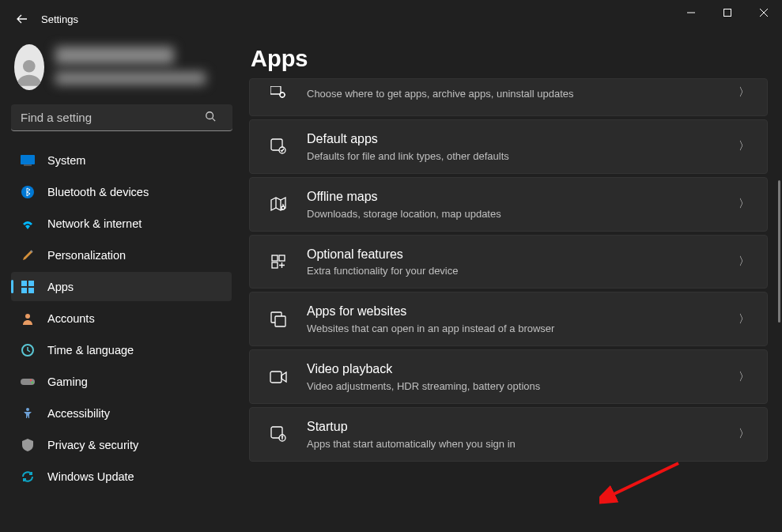  I want to click on maximize-button, so click(727, 13).